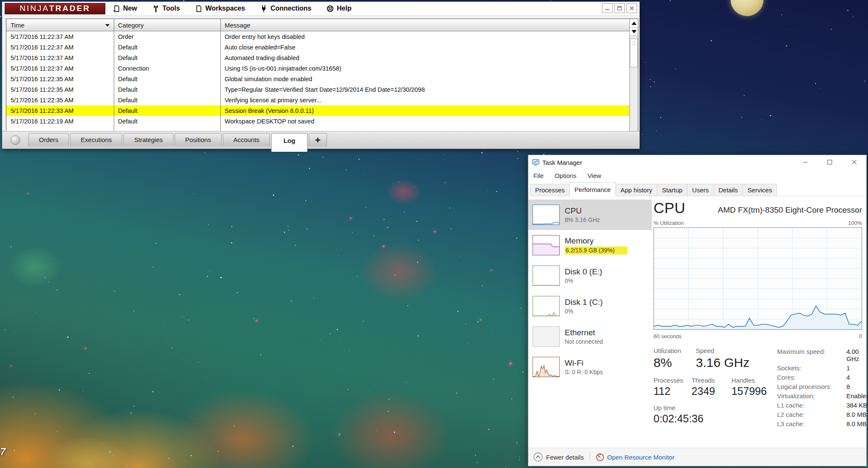  What do you see at coordinates (855, 223) in the screenshot?
I see `graph-y-max-label: 100%` at bounding box center [855, 223].